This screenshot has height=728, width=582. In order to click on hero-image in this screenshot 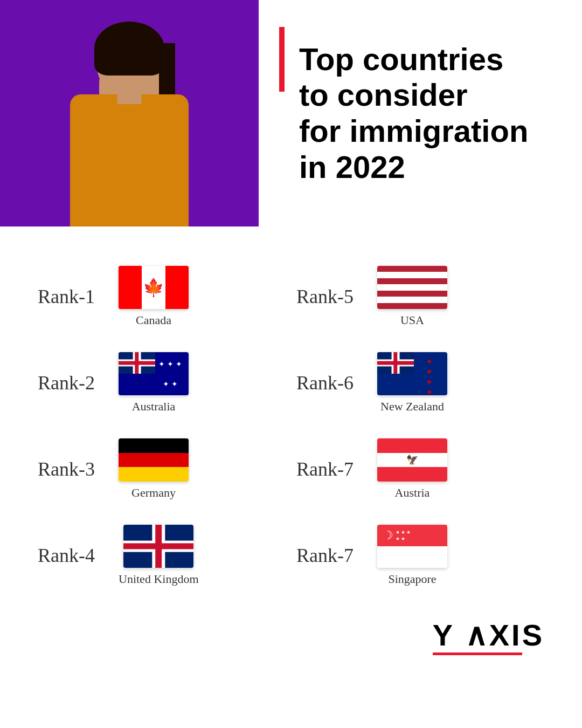, I will do `click(129, 113)`.